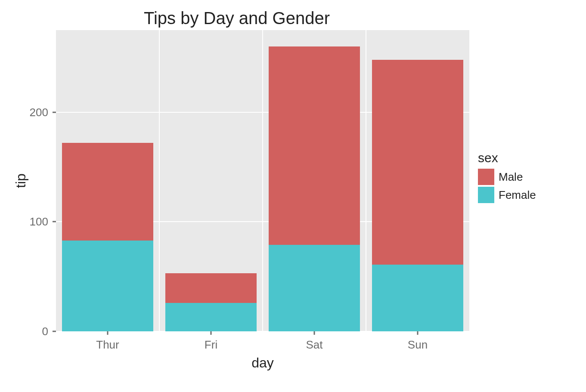 The width and height of the screenshot is (586, 392). I want to click on x-tick-label: Sat, so click(314, 345).